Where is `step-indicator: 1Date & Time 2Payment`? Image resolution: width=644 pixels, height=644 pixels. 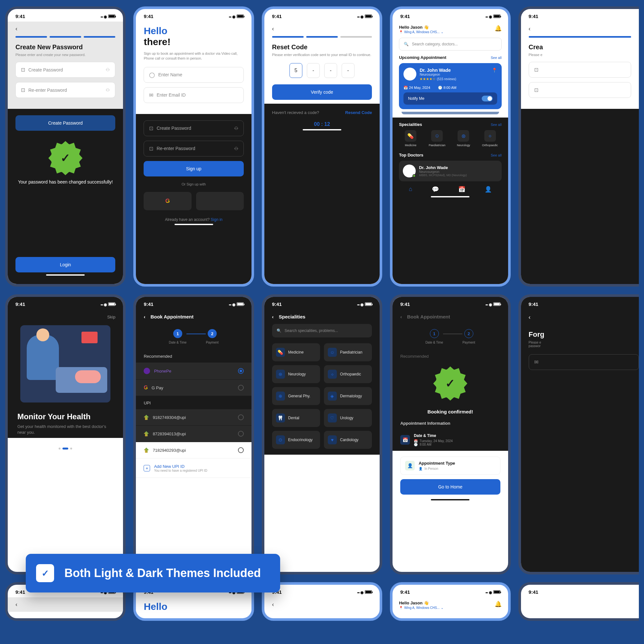 step-indicator: 1Date & Time 2Payment is located at coordinates (450, 337).